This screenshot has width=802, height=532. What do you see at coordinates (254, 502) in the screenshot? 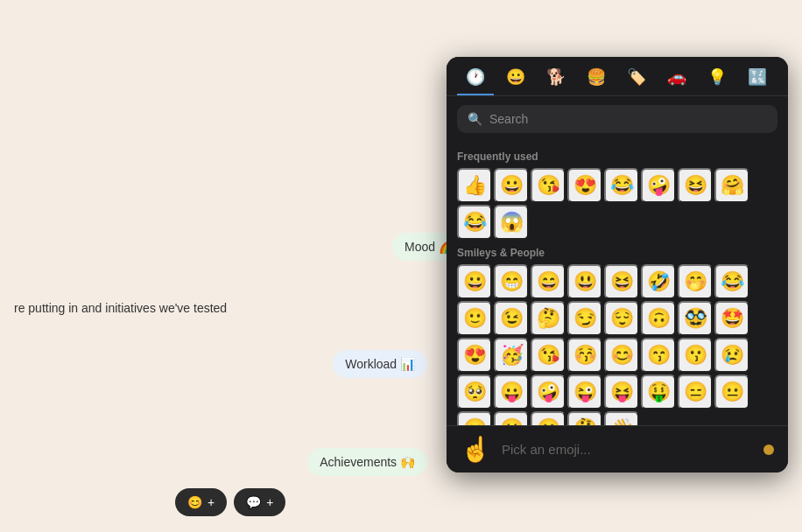
I see `comment-icon: 💬` at bounding box center [254, 502].